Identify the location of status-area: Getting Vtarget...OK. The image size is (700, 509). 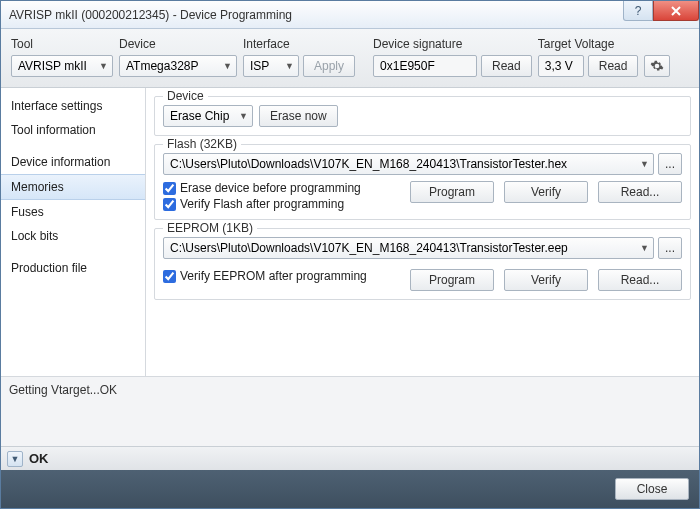
(350, 411).